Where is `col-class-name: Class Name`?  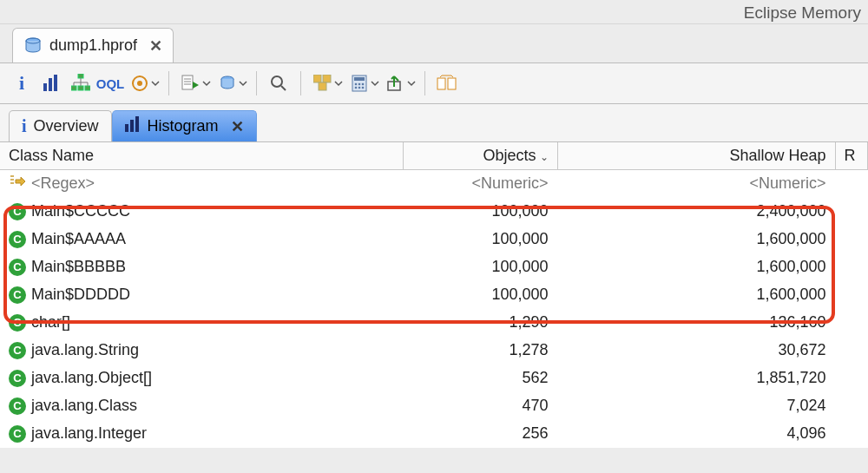
col-class-name: Class Name is located at coordinates (201, 156).